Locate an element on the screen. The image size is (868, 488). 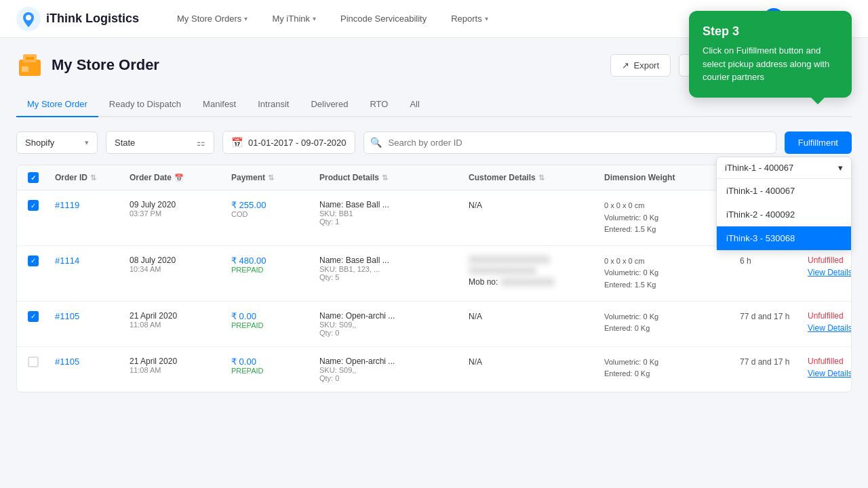
pickup-option-3: iThink-3 - 530068 is located at coordinates (784, 239).